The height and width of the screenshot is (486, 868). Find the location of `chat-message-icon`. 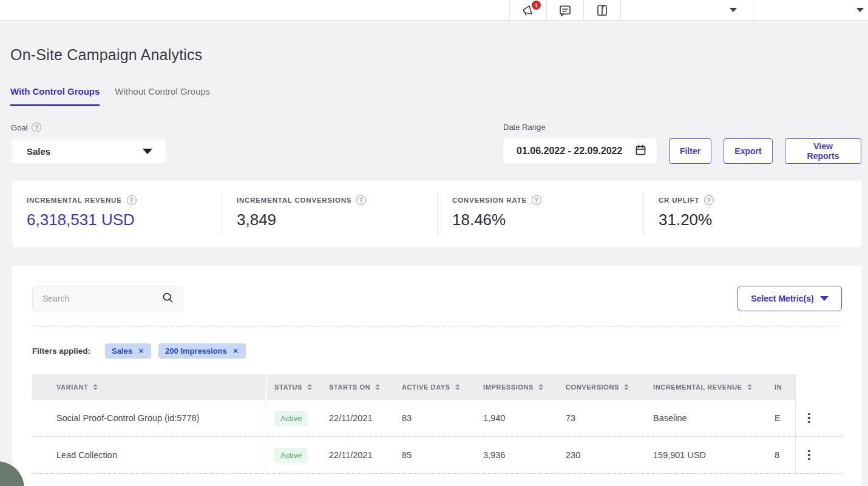

chat-message-icon is located at coordinates (565, 10).